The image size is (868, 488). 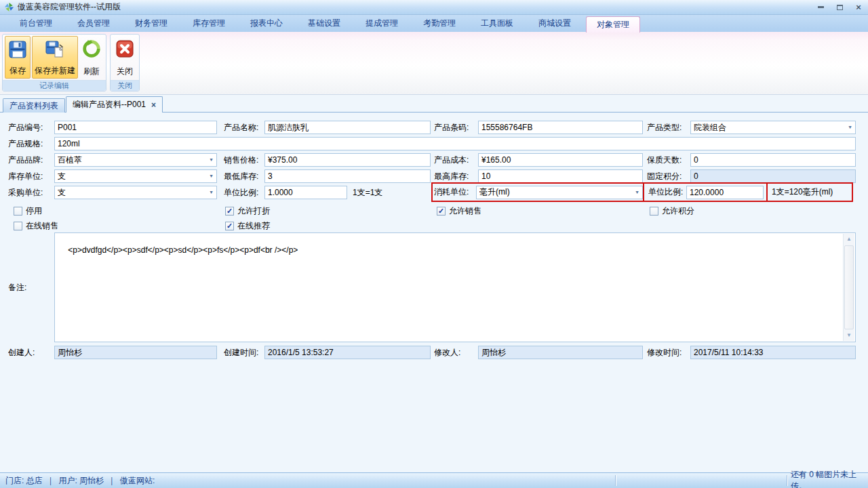 What do you see at coordinates (81, 481) in the screenshot?
I see `status-user: 用户: 周怡杉` at bounding box center [81, 481].